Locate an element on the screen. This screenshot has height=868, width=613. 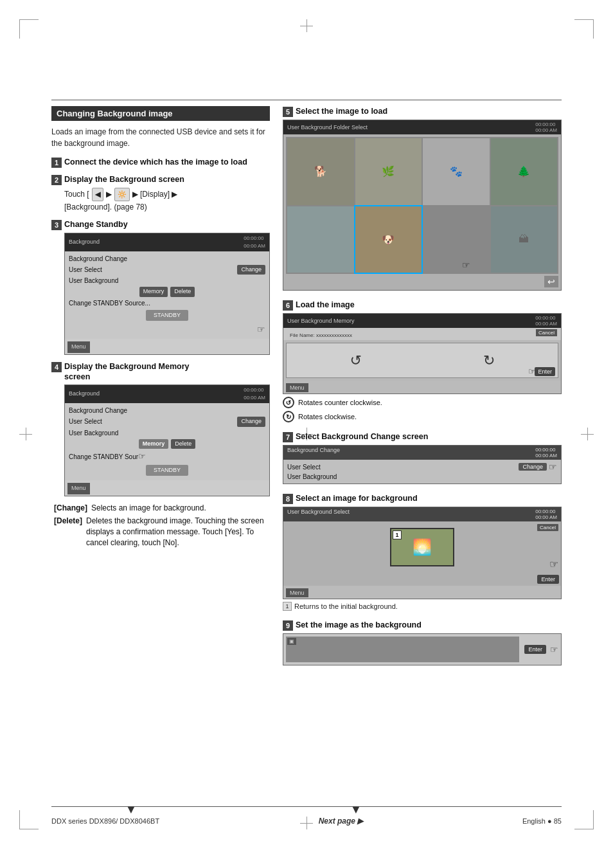
thumb-img-6: 🐶 is located at coordinates (389, 240).